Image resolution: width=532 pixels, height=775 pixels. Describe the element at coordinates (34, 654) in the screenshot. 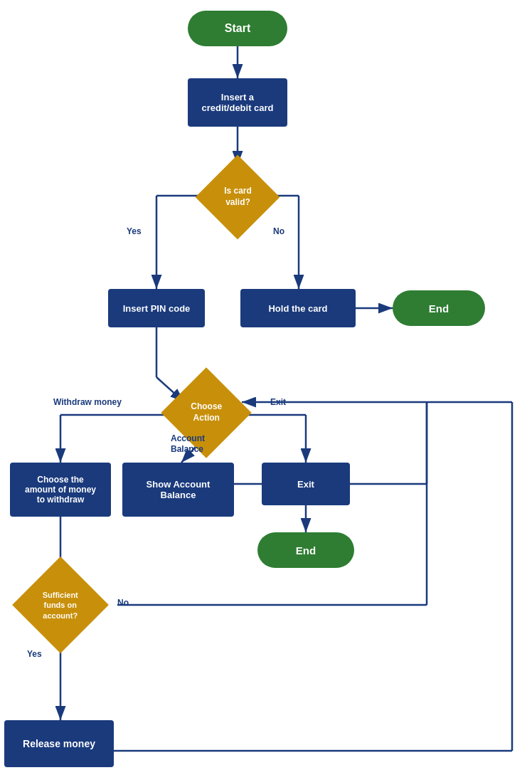

I see `yes2-label: Yes` at that location.